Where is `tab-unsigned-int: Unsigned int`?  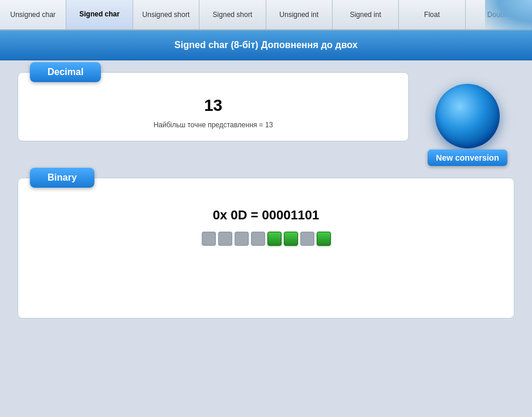
tab-unsigned-int: Unsigned int is located at coordinates (299, 15).